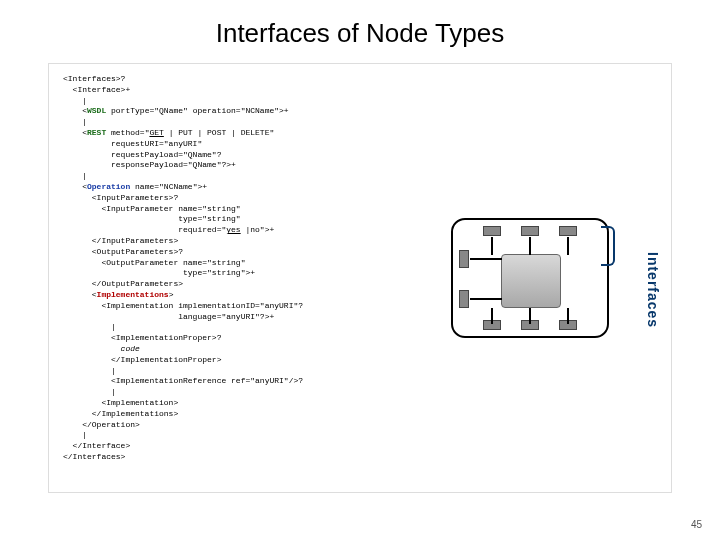 The height and width of the screenshot is (540, 720). Describe the element at coordinates (132, 144) in the screenshot. I see `line: requestURI="anyURI"` at that location.